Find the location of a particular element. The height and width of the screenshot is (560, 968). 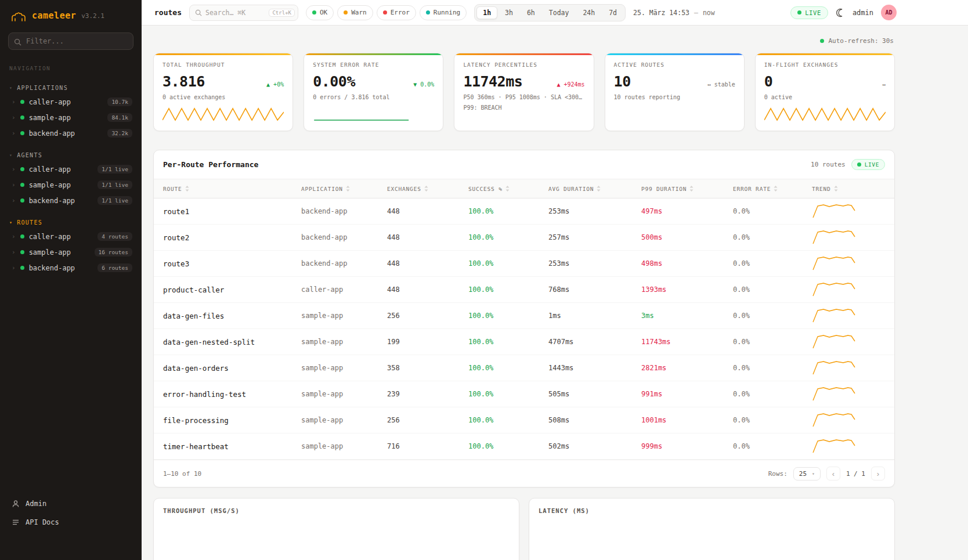

table-row-route2: route2 backend-app 448 100.0% 257ms 500m… is located at coordinates (524, 238).